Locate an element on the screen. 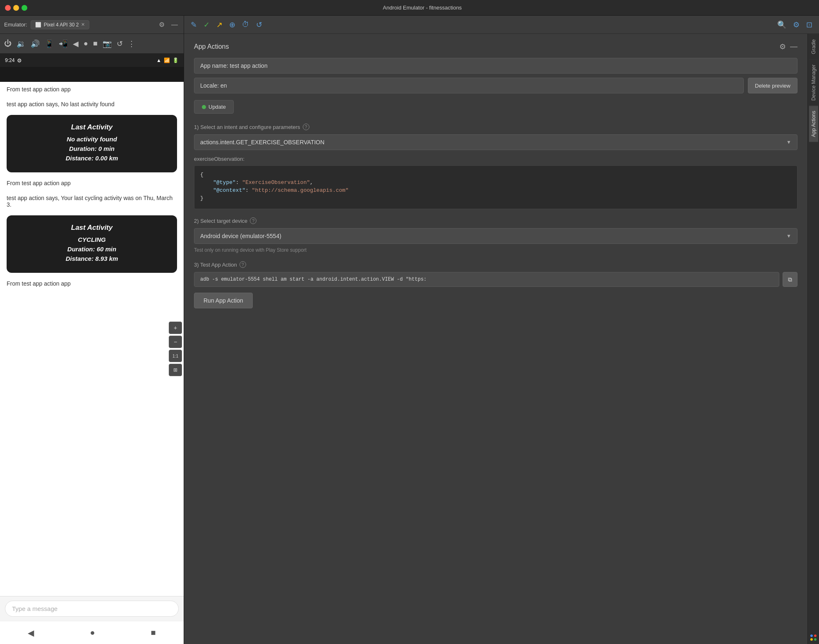 The height and width of the screenshot is (644, 819). code-area: { "@type": "ExerciseObservation", "@cont… is located at coordinates (496, 187).